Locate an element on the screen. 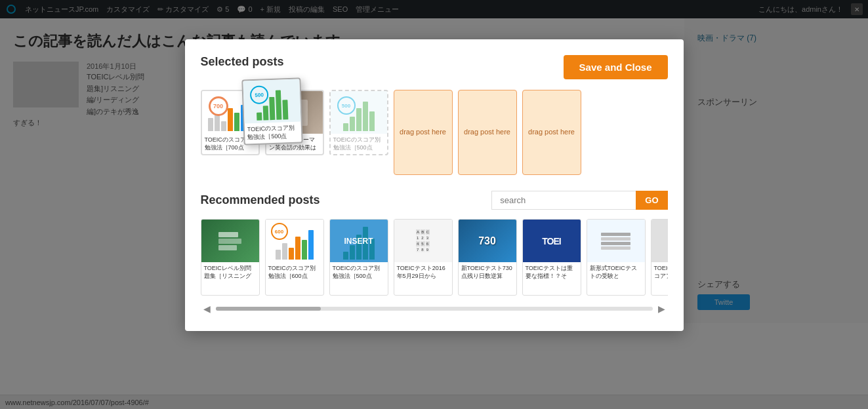 The image size is (868, 409). recommended-scroll: TOEICレベル別問題集［リスニング 600 TOEICのスコア別勉強法［600… is located at coordinates (434, 260).